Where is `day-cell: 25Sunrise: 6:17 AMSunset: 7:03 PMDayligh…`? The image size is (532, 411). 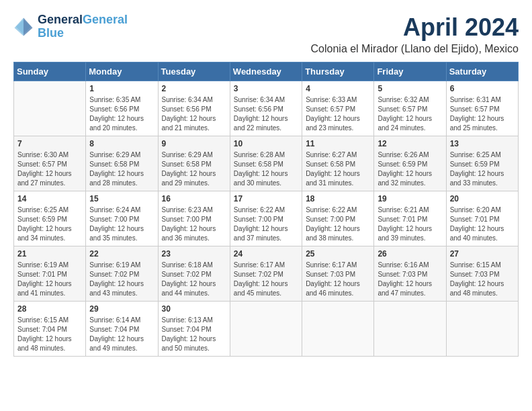 day-cell: 25Sunrise: 6:17 AMSunset: 7:03 PMDayligh… is located at coordinates (339, 274).